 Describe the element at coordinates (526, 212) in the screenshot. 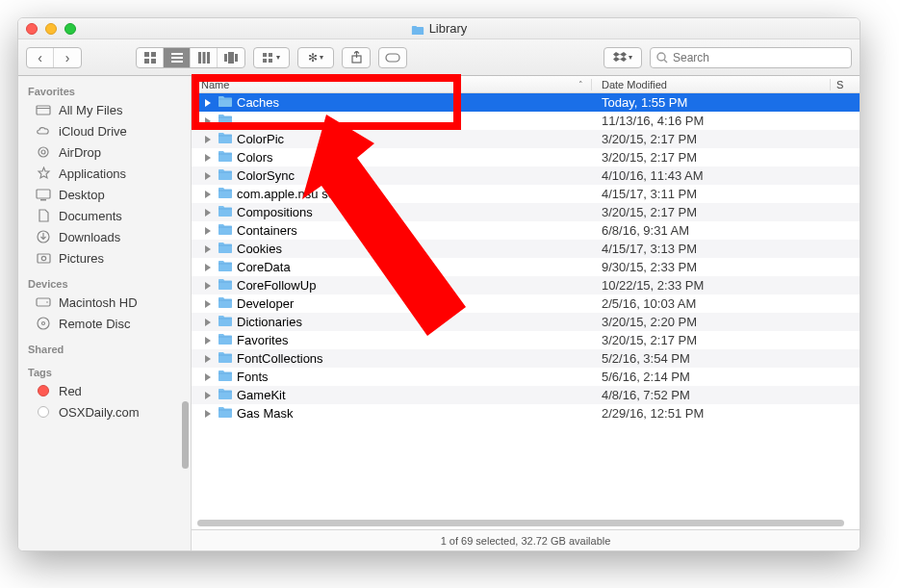

I see `file-row: Compositions3/20/15, 2:17 PM` at that location.